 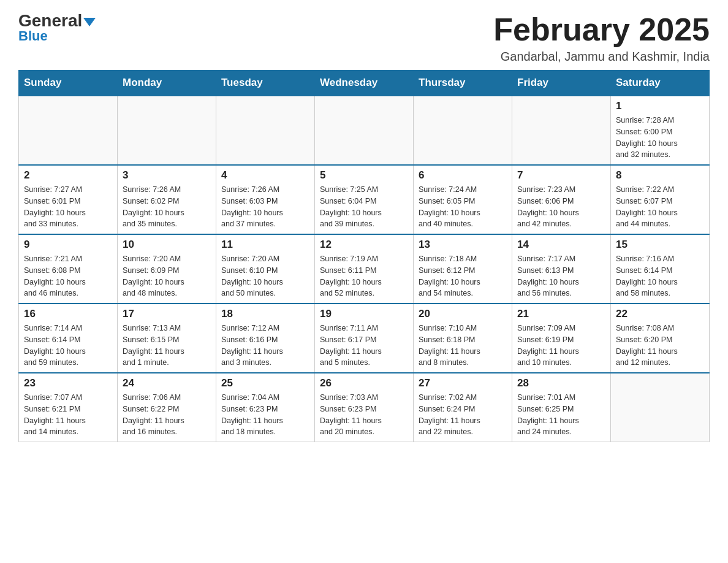 What do you see at coordinates (68, 245) in the screenshot?
I see `day-number: 9` at bounding box center [68, 245].